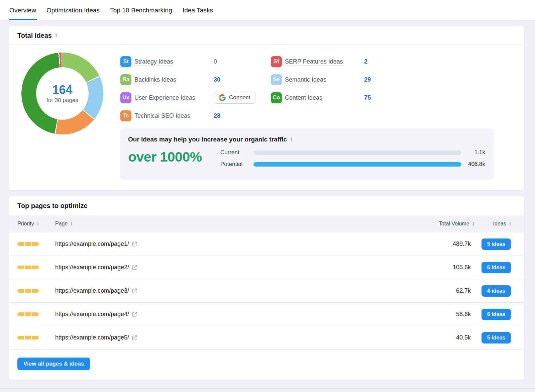  What do you see at coordinates (357, 165) in the screenshot?
I see `potential-traffic-bar` at bounding box center [357, 165].